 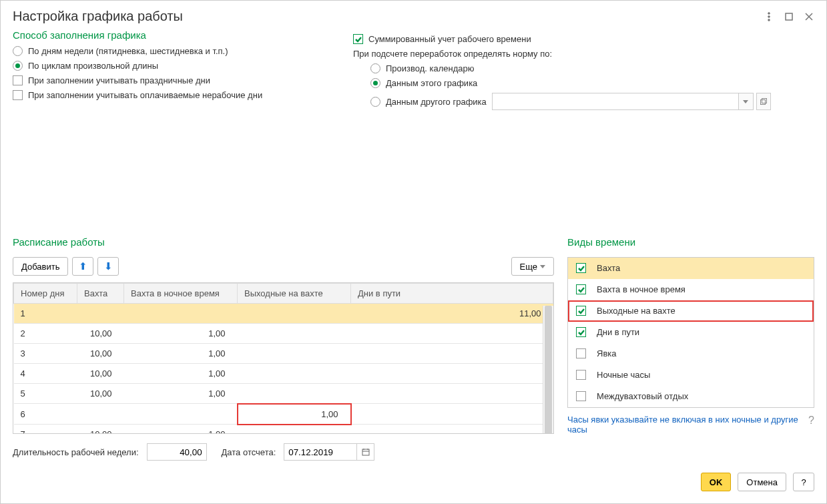 I want to click on time-type-item: Вахта, so click(x=691, y=268).